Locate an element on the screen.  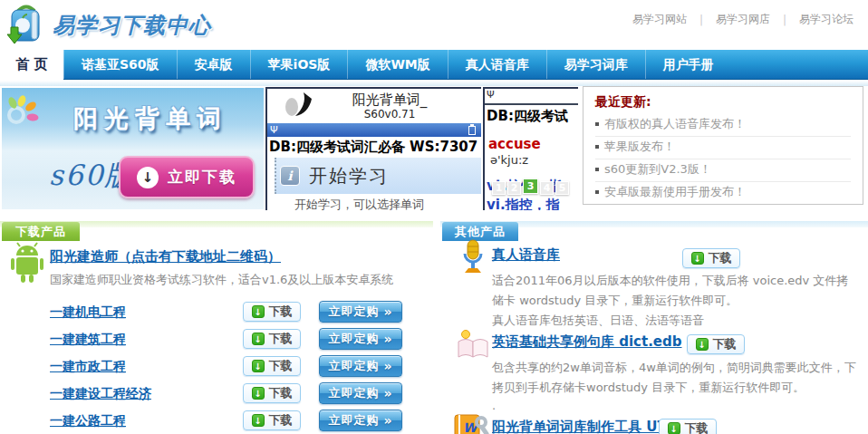
menu-selected-row: i 开始学习 is located at coordinates (378, 176).